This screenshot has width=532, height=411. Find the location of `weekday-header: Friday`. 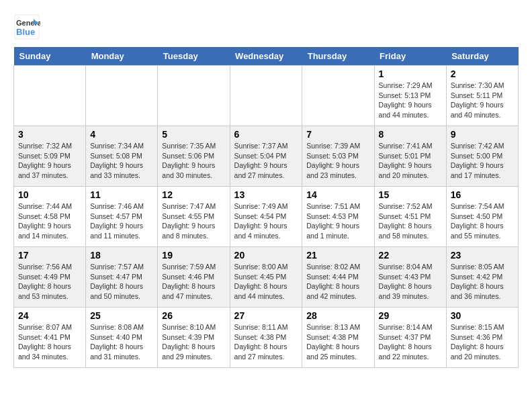

weekday-header: Friday is located at coordinates (410, 56).